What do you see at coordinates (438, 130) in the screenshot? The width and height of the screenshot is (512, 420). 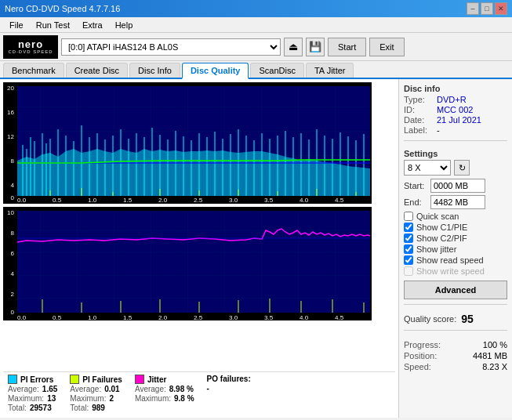 I see `label-value: -` at bounding box center [438, 130].